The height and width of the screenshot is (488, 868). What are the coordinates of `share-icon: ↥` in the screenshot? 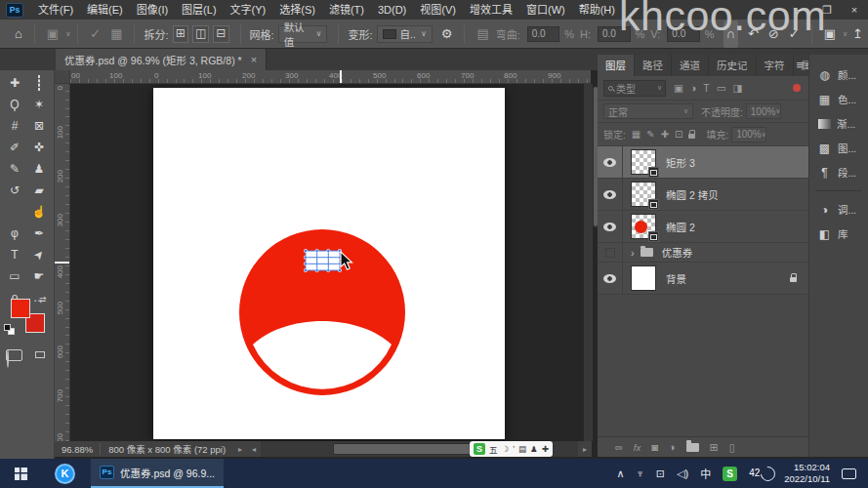 It's located at (857, 34).